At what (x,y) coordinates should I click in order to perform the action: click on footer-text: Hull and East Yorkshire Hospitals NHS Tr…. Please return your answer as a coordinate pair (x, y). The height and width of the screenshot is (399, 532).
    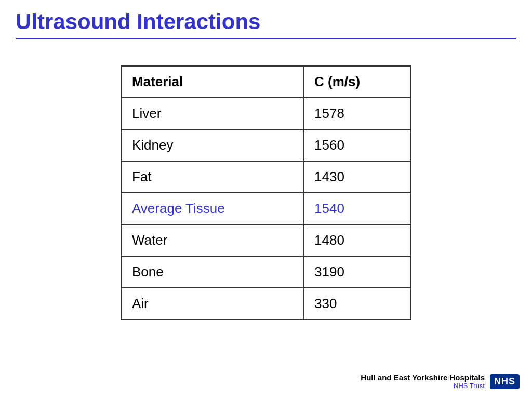
    Looking at the image, I should click on (423, 381).